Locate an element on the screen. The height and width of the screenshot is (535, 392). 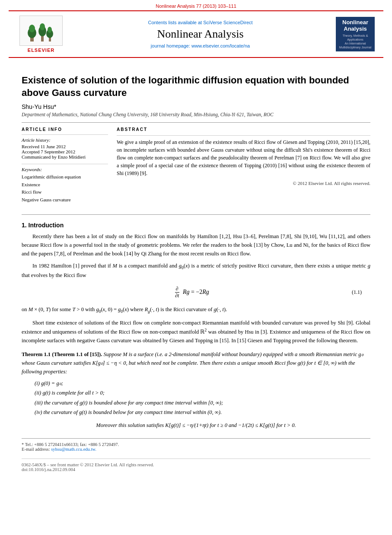
keyword-3: Ricci flow is located at coordinates (65, 192).